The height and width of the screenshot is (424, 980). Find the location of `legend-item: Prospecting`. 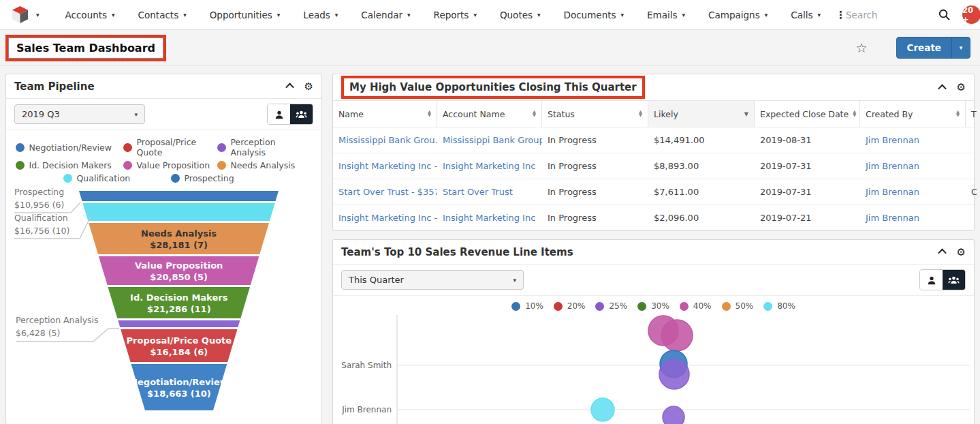

legend-item: Prospecting is located at coordinates (218, 179).